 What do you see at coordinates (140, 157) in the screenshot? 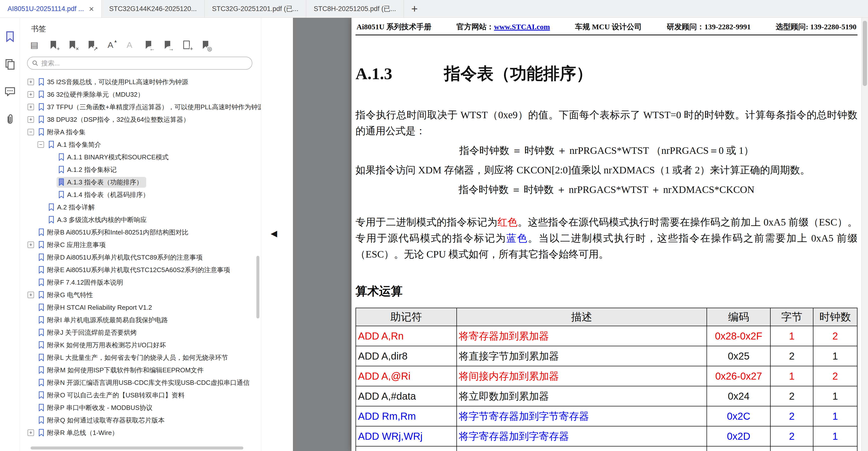
I see `bookmark-item: A.1.1 BINARY模式和SOURCE模式` at bounding box center [140, 157].